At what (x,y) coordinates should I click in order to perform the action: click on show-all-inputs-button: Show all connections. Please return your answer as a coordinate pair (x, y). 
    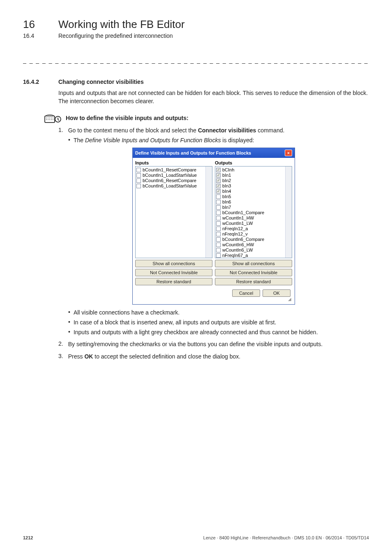
    Looking at the image, I should click on (174, 264).